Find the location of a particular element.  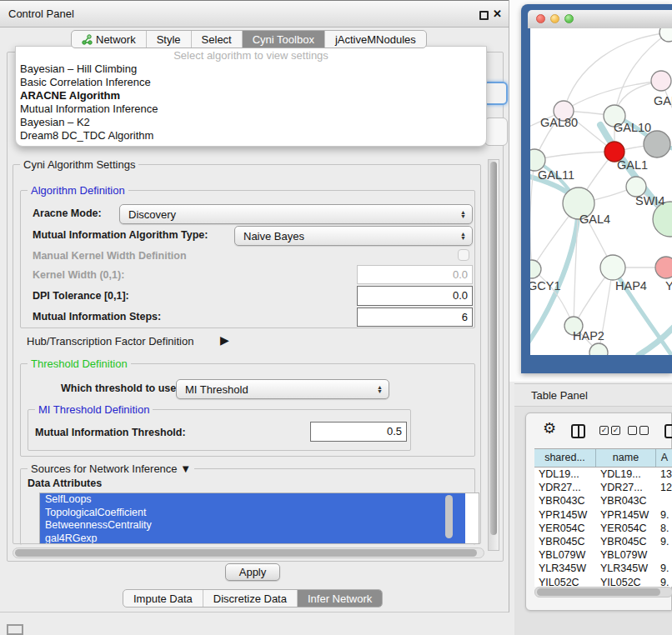

table-cell: YIL052C is located at coordinates (565, 582).